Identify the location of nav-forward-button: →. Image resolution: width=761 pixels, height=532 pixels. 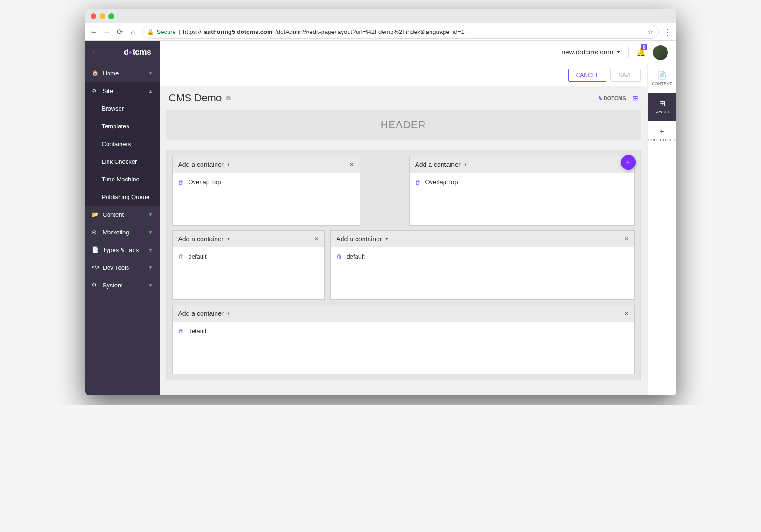
(107, 32).